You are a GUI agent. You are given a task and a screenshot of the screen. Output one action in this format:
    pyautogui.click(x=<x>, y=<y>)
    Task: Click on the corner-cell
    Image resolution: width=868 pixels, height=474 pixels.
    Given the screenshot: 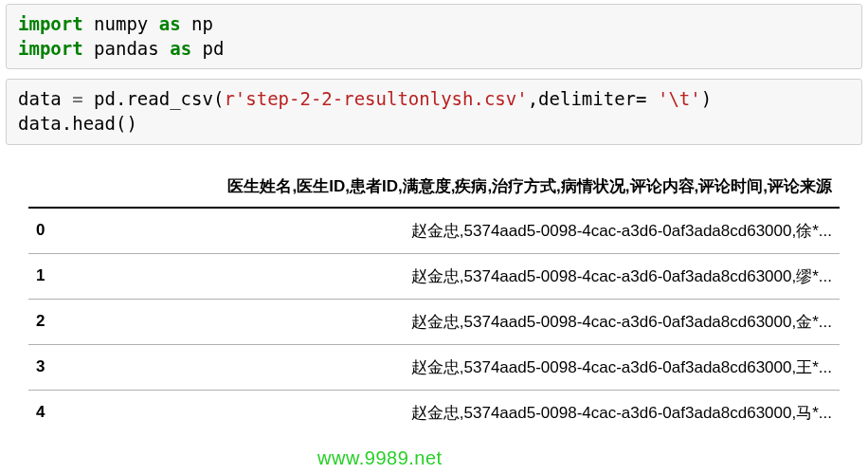 What is the action you would take?
    pyautogui.click(x=52, y=187)
    